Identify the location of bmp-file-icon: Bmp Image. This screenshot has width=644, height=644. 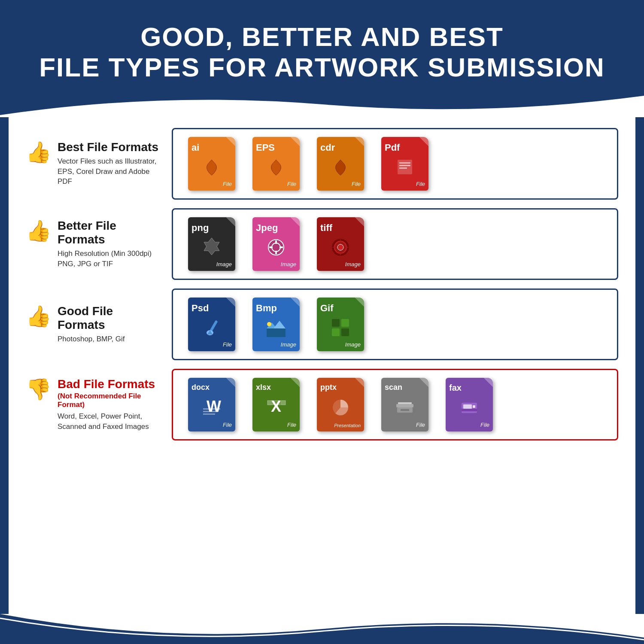
(276, 325).